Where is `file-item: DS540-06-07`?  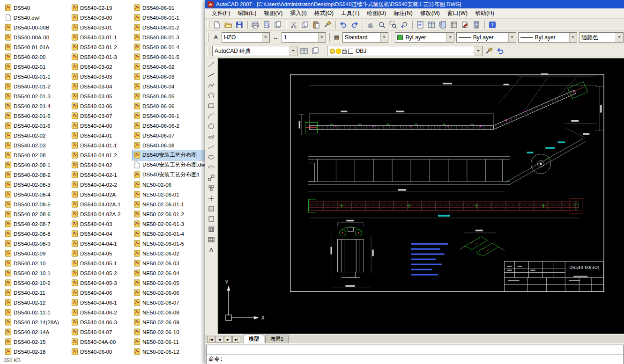
file-item: DS540-06-07 is located at coordinates (169, 136).